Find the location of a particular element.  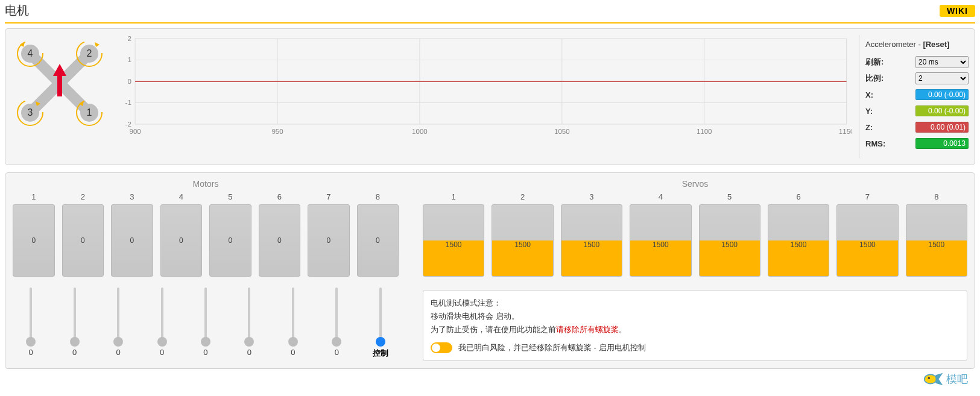

servo-num-4: 4 is located at coordinates (661, 197).